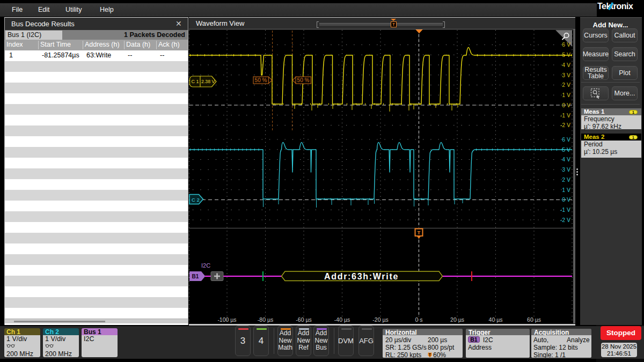 Image resolution: width=644 pixels, height=362 pixels. Describe the element at coordinates (195, 82) in the screenshot. I see `svg-text: C 1` at that location.